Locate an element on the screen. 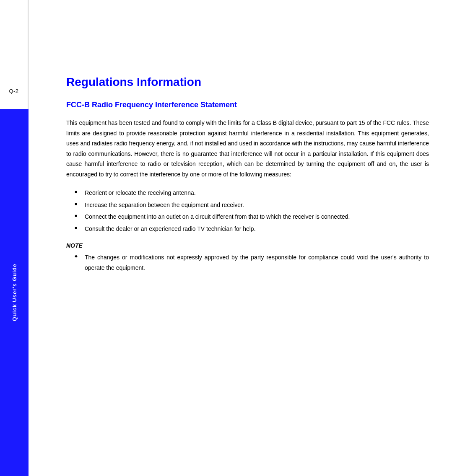 The width and height of the screenshot is (452, 476). list-item: Increase the separation between the equi… is located at coordinates (252, 205).